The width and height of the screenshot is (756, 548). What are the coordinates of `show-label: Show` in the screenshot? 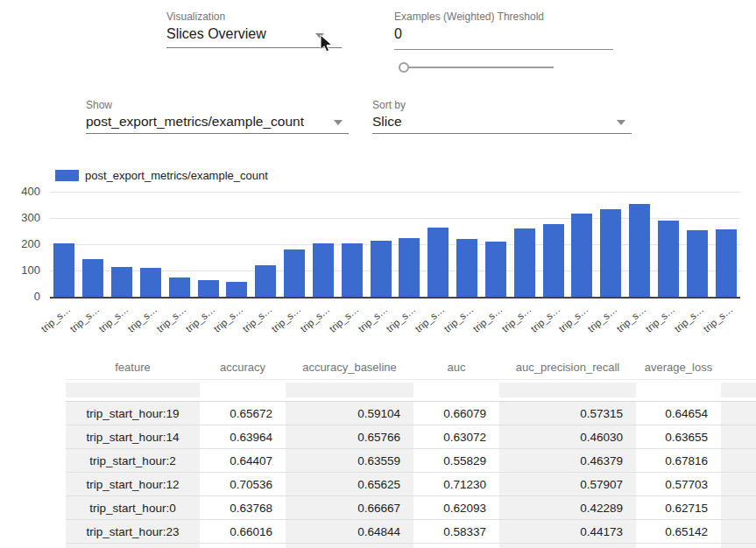 It's located at (99, 104).